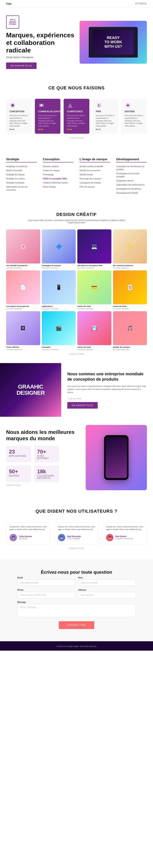 The image size is (153, 868). I want to click on design-item: 🎬 Animation Conception numérique, so click(59, 331).